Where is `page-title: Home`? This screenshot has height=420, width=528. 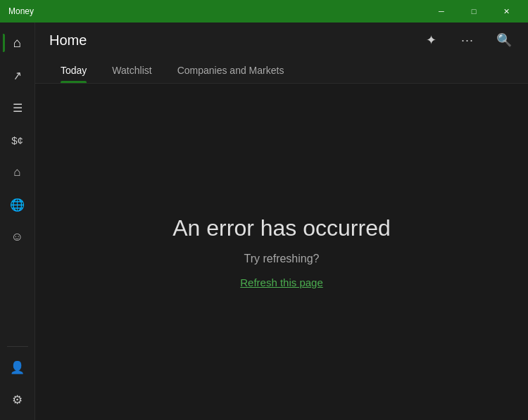
page-title: Home is located at coordinates (68, 41).